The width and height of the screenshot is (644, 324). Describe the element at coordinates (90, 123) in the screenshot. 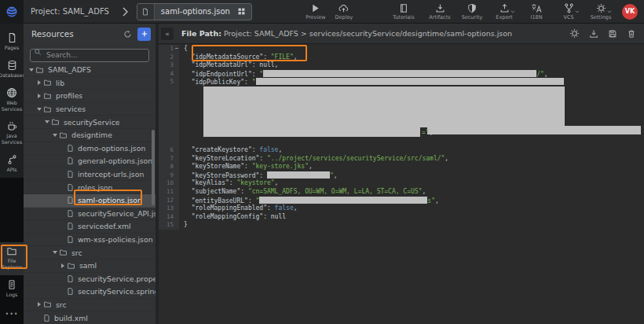

I see `tree-folder-securityservice: securityService` at that location.